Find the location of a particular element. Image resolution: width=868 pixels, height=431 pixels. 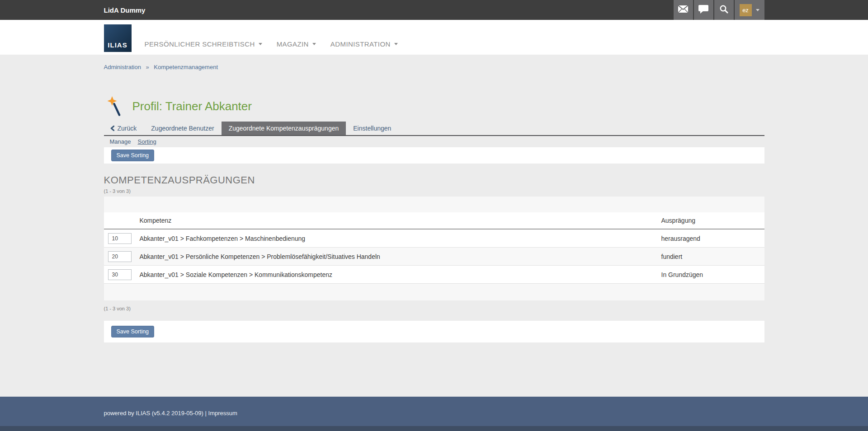

toolbar-bottom: Save Sorting is located at coordinates (434, 332).